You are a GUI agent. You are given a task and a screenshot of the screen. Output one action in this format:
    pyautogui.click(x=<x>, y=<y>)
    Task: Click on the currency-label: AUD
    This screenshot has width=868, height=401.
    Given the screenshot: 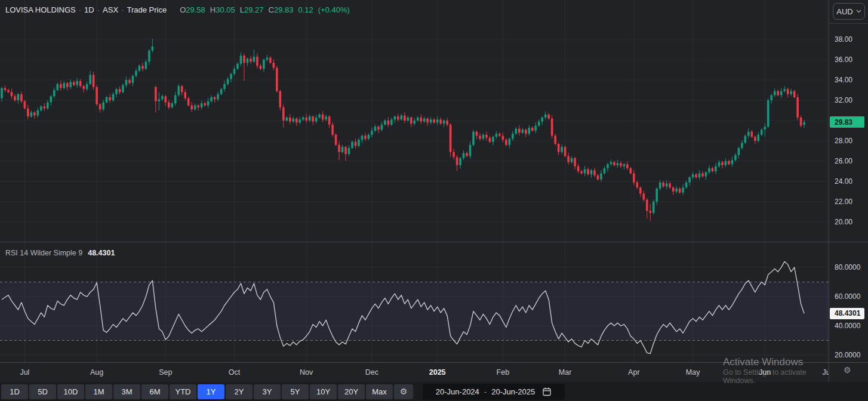 What is the action you would take?
    pyautogui.click(x=844, y=12)
    